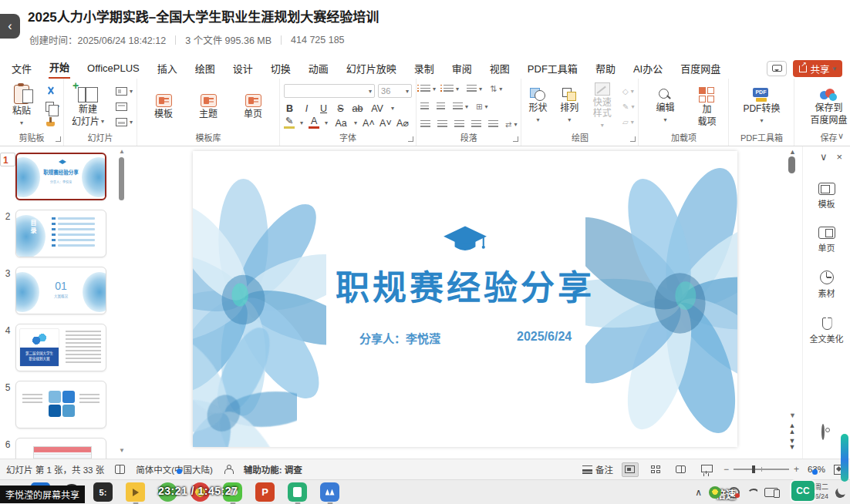 This screenshot has width=850, height=504. Describe the element at coordinates (314, 123) in the screenshot. I see `font-color-button: A` at that location.